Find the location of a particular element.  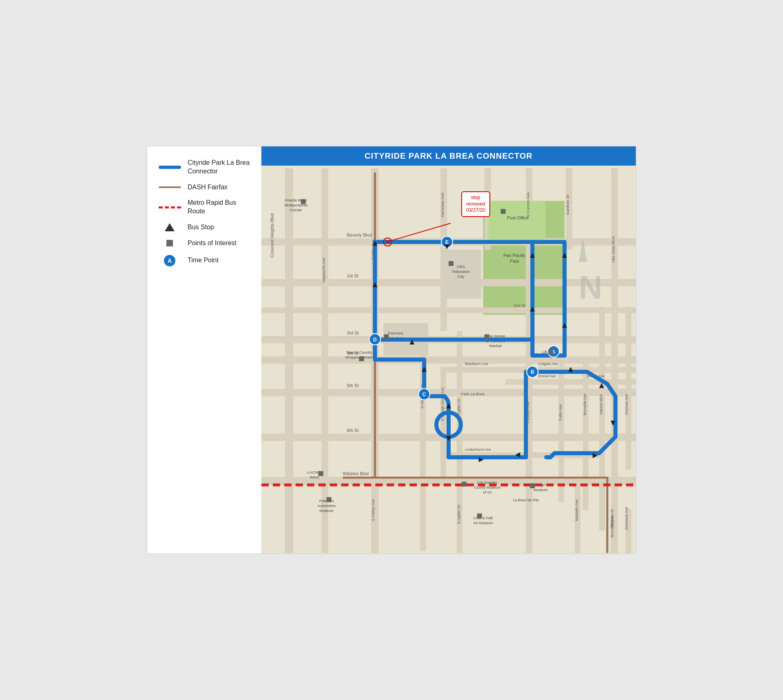

svg-text: C is located at coordinates (424, 394).